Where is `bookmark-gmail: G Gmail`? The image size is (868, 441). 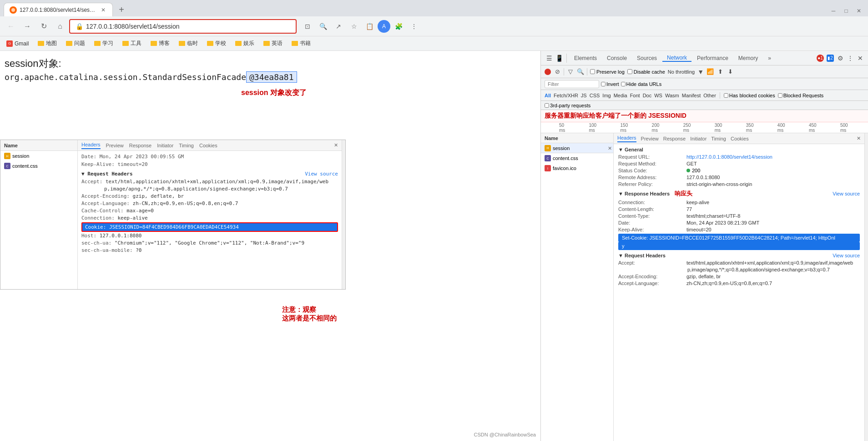
bookmark-gmail: G Gmail is located at coordinates (17, 44).